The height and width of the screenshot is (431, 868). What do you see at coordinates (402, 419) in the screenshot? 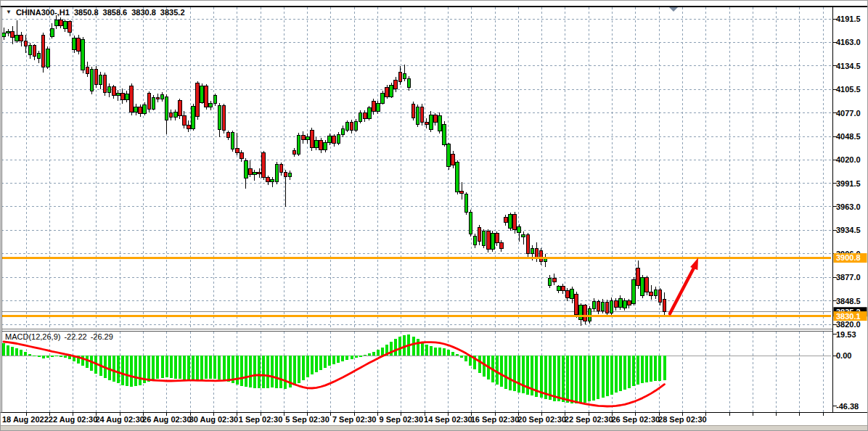
I see `time-axis-label: 9 Sep 02:30` at bounding box center [402, 419].